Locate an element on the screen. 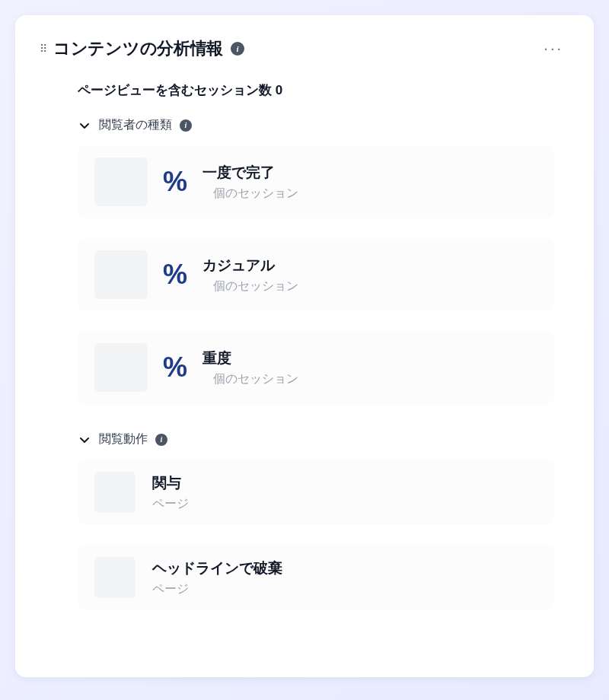  card-header-left: ⠿ コンテンツの分析情報 i is located at coordinates (142, 49).